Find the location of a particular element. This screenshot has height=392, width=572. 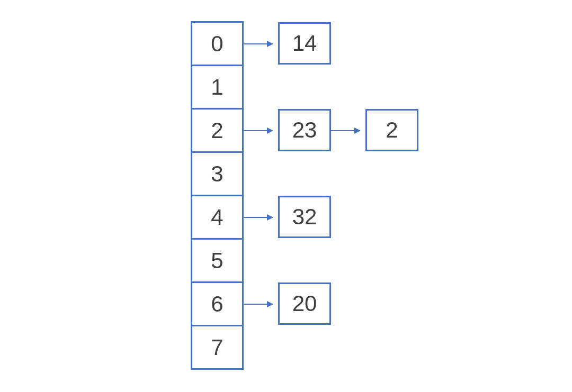

index-cell-1: 1 is located at coordinates (217, 87).